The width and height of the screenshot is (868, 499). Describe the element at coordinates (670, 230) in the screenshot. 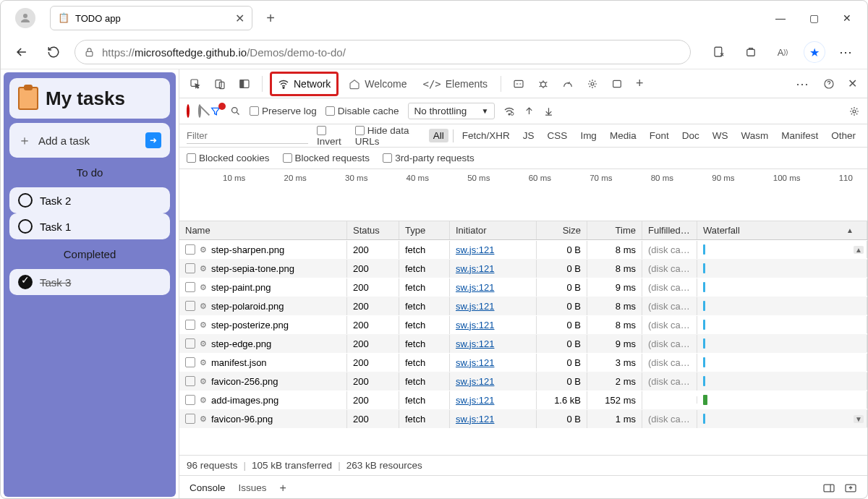

I see `col-fulfilled: Fulfilled…` at that location.